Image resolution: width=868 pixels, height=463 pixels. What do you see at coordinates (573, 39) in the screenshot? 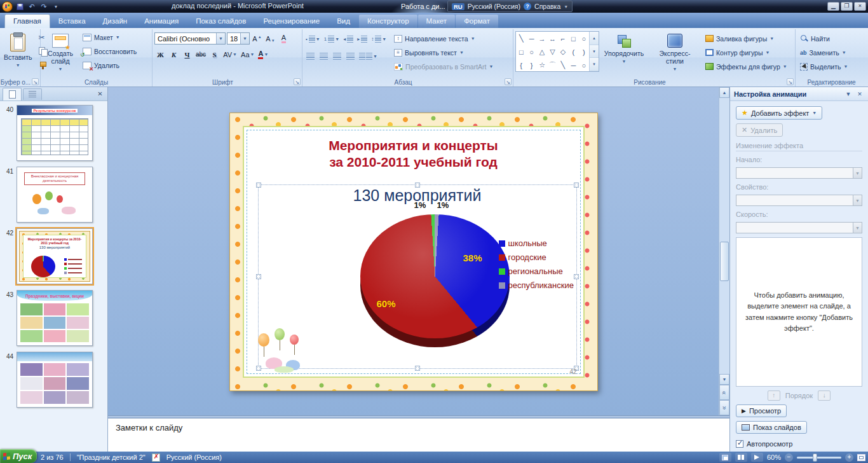
I see `shape-rectangle-icon: □` at bounding box center [573, 39].